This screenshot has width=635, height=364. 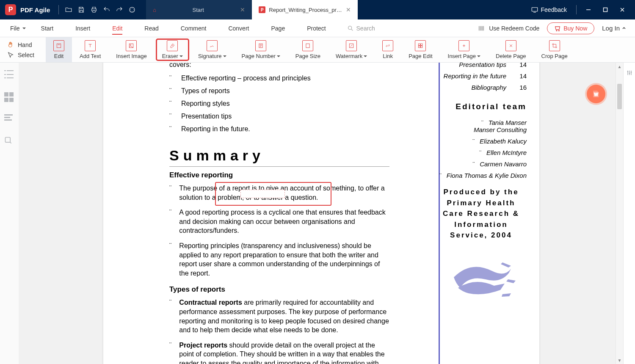 I want to click on app-logo-icon: P, so click(x=11, y=10).